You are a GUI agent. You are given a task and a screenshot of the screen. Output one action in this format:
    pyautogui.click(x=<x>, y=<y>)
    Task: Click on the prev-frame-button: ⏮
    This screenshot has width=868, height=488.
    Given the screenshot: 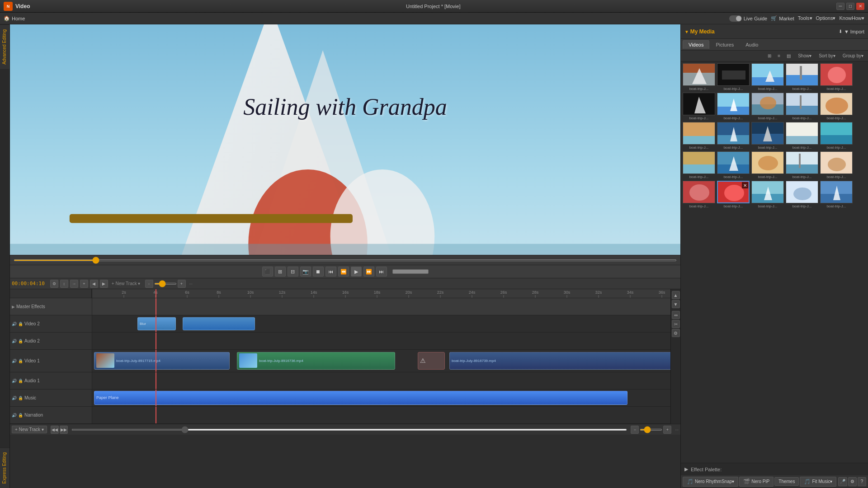 What is the action you would take?
    pyautogui.click(x=331, y=272)
    